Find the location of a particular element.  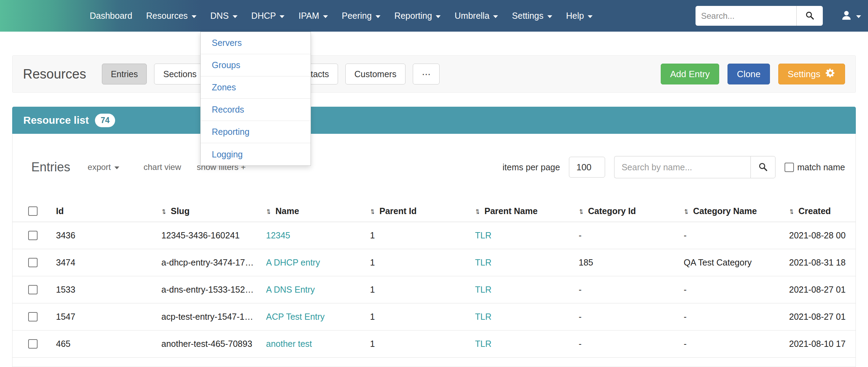

column-label: Category Id is located at coordinates (612, 211).